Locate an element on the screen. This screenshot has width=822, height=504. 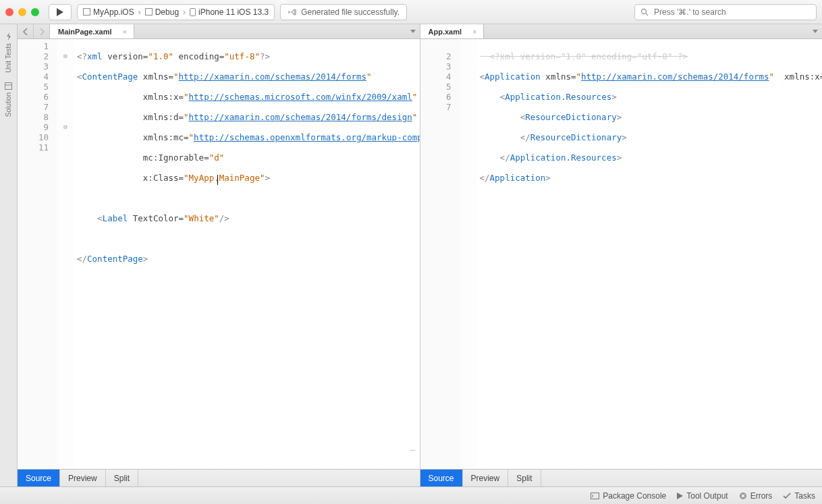
minimize-window-button is located at coordinates (22, 12).